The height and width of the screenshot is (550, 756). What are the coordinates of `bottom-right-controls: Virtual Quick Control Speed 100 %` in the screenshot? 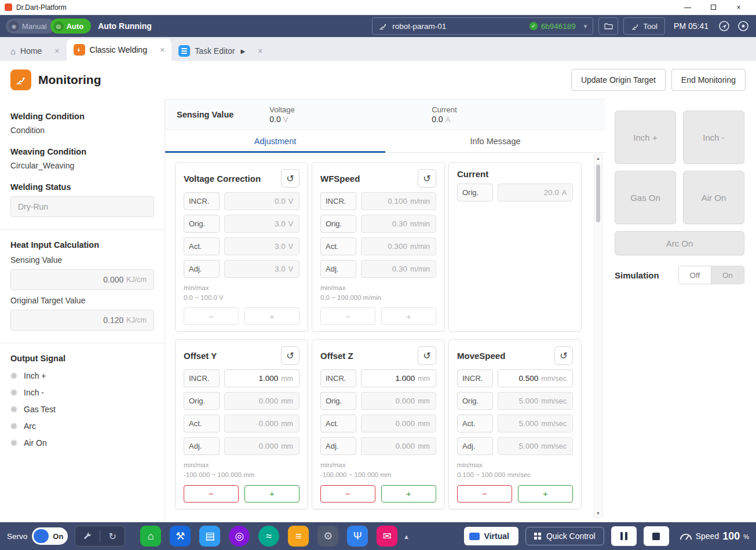 It's located at (607, 536).